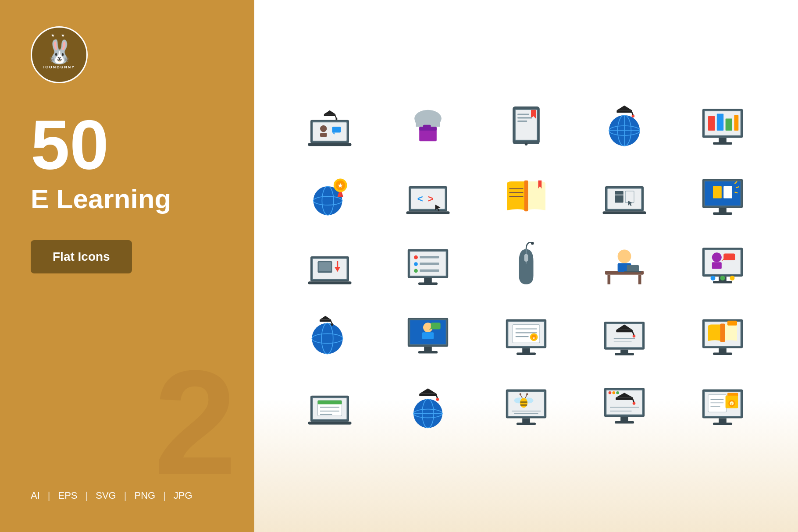 This screenshot has height=532, width=798. Describe the element at coordinates (526, 126) in the screenshot. I see `icon-tablet-book` at that location.